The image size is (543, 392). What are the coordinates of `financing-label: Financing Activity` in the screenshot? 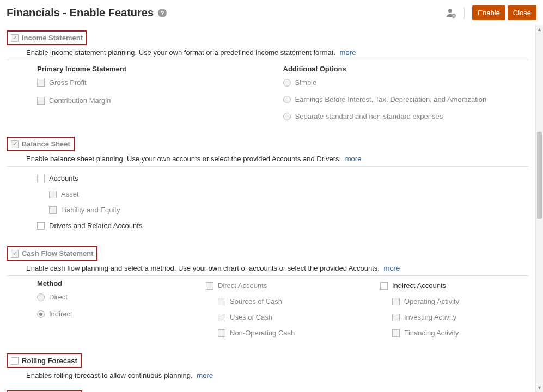 It's located at (431, 333).